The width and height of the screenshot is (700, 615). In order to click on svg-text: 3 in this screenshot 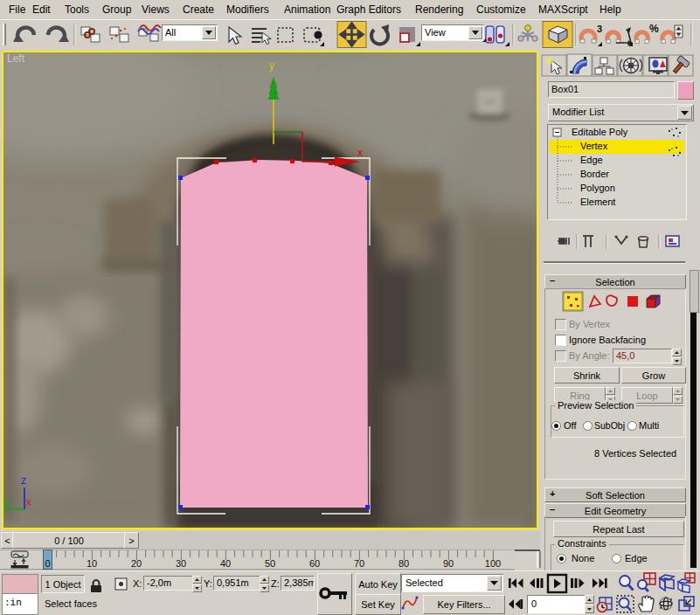, I will do `click(600, 29)`.